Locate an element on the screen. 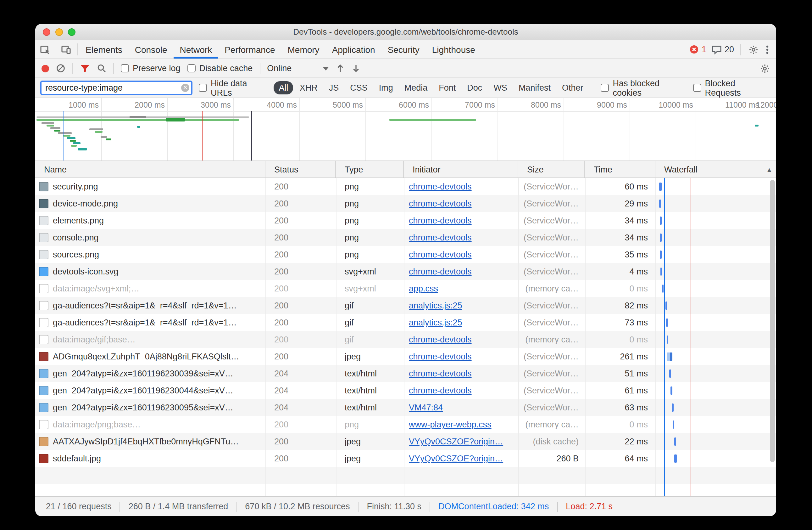  table-row: elements.png200pngchrome-devtools(Servic… is located at coordinates (406, 221).